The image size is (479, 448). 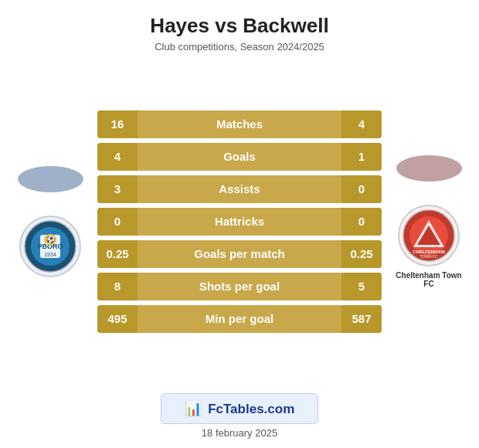 What do you see at coordinates (240, 319) in the screenshot?
I see `stat-row: 495Min per goal587` at bounding box center [240, 319].